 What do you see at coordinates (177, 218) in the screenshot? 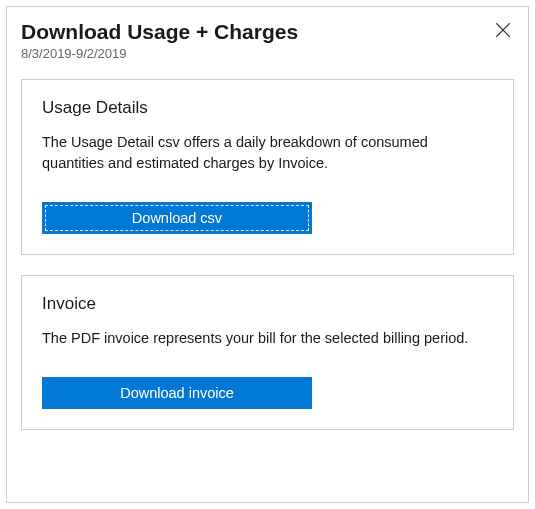
I see `download-csv-button: Download csv` at bounding box center [177, 218].